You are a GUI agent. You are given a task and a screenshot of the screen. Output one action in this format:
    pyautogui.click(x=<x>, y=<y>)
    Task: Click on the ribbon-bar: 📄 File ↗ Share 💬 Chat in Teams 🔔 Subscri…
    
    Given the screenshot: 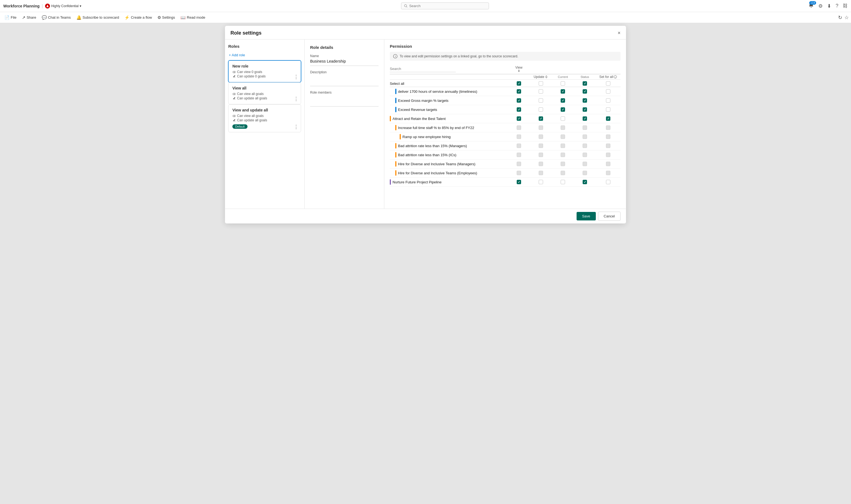 What is the action you would take?
    pyautogui.click(x=426, y=18)
    